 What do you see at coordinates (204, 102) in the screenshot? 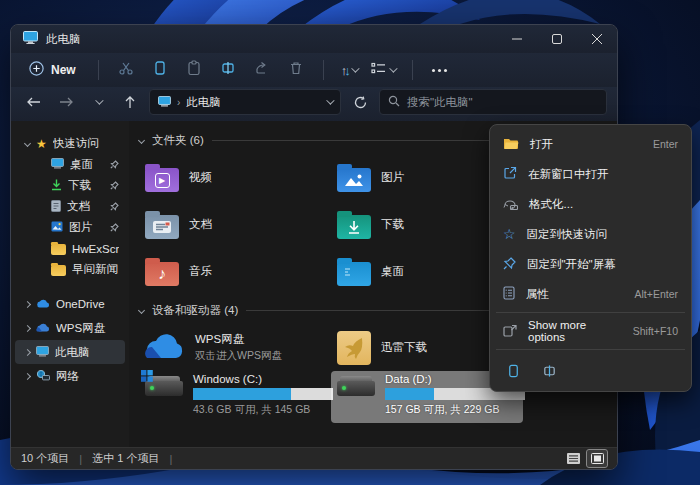
I see `breadcrumb: 此电脑` at bounding box center [204, 102].